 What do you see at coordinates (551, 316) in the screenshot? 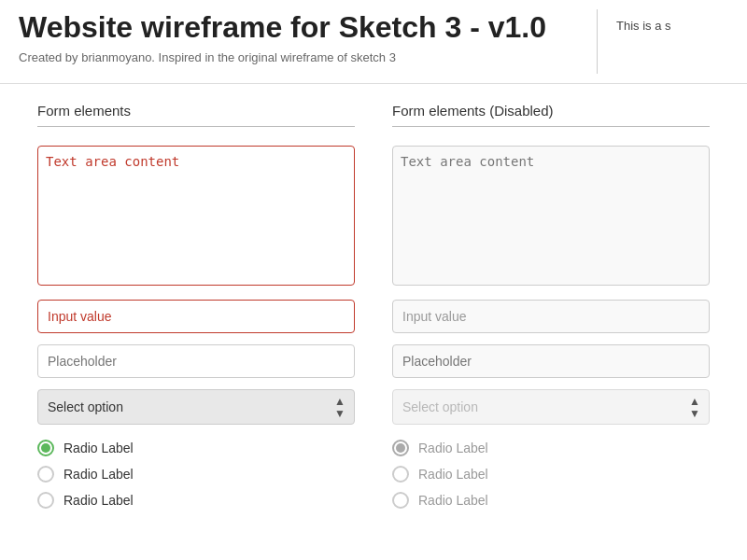
I see `right-input-value` at bounding box center [551, 316].